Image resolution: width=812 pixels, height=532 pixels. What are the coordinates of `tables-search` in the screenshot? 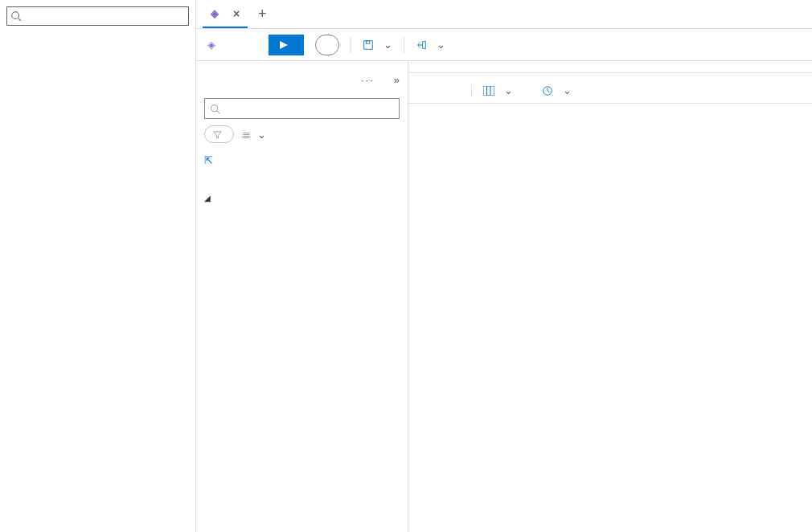 It's located at (302, 108).